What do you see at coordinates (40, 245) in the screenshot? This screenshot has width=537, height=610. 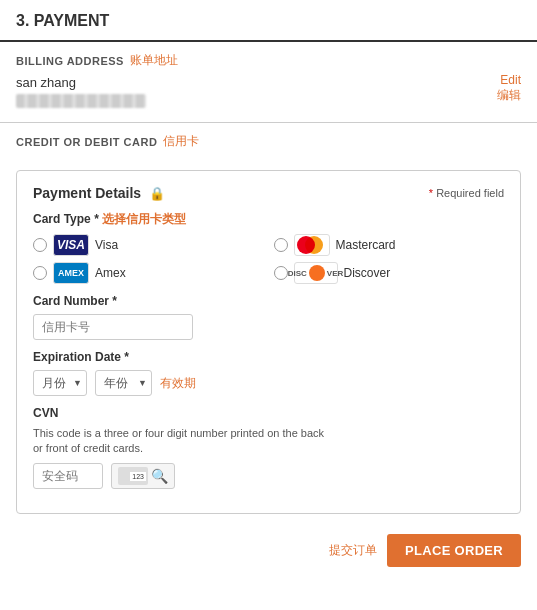 I see `radio-visa` at bounding box center [40, 245].